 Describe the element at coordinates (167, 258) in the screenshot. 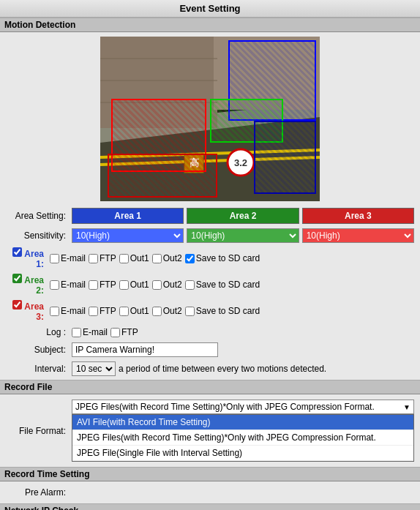

I see `area1-out2-label: Out2` at that location.